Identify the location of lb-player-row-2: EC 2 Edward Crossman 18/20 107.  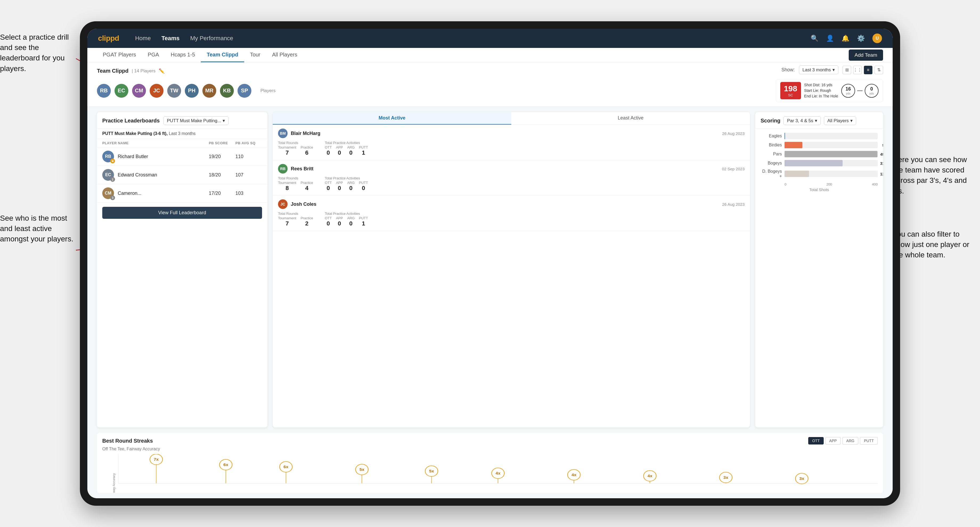
(182, 175).